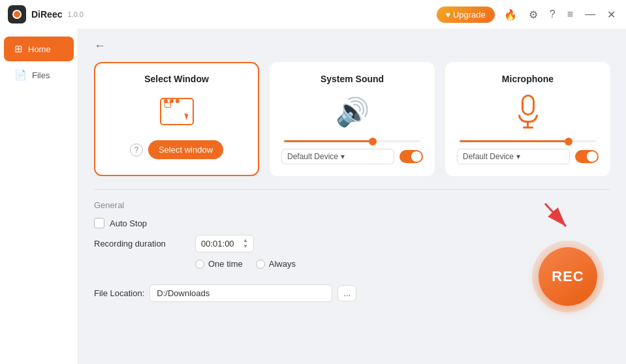 The height and width of the screenshot is (364, 626). What do you see at coordinates (245, 244) in the screenshot?
I see `duration-spinners: ▲ ▼` at bounding box center [245, 244].